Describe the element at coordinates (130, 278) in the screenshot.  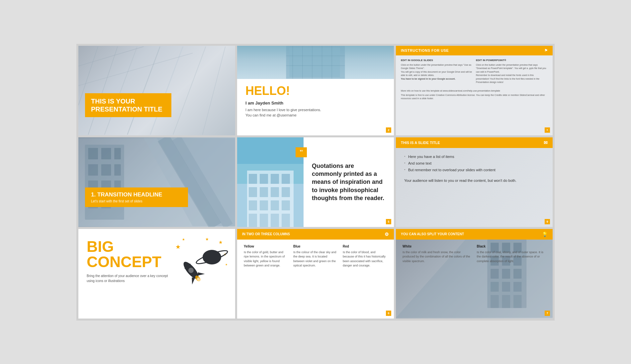
I see `big-concept-sub: Bring the attention of your audience ove…` at that location.